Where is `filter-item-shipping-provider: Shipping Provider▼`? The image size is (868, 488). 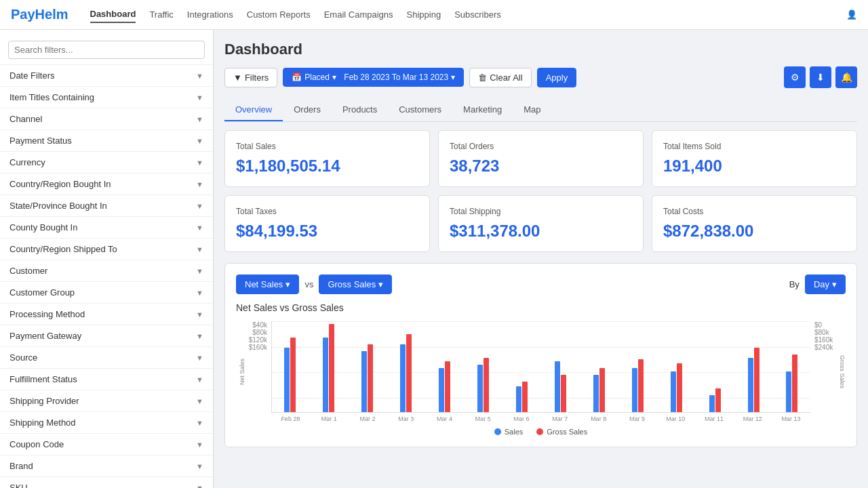 filter-item-shipping-provider: Shipping Provider▼ is located at coordinates (106, 401).